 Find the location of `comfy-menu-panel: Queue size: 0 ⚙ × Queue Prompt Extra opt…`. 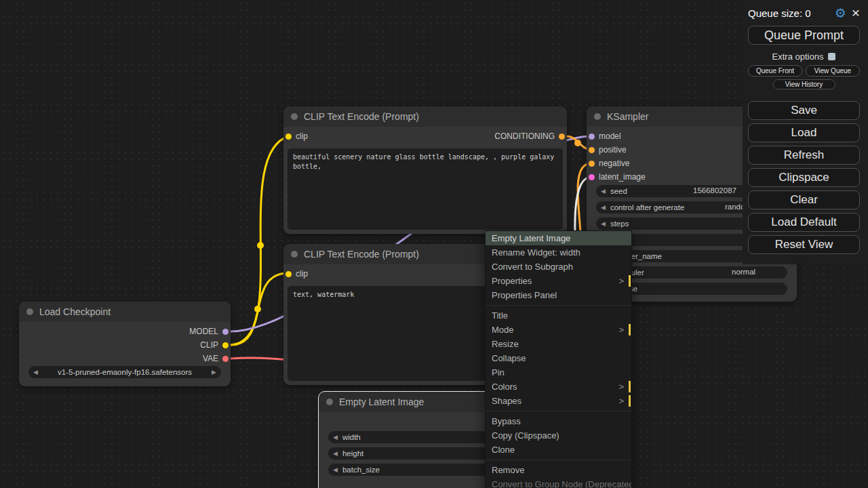

comfy-menu-panel: Queue size: 0 ⚙ × Queue Prompt Extra opt… is located at coordinates (806, 132).